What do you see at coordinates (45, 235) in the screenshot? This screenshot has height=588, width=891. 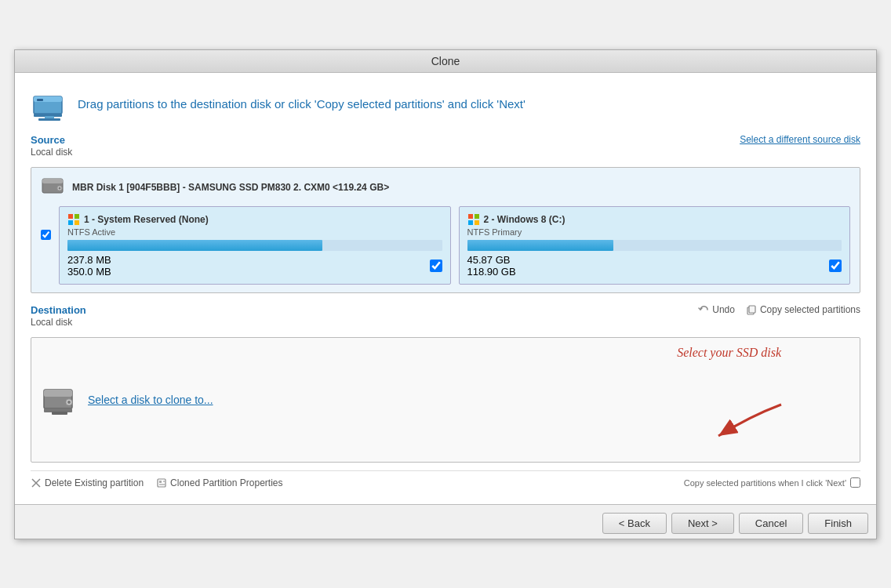 I see `source-left-checkbox` at bounding box center [45, 235].